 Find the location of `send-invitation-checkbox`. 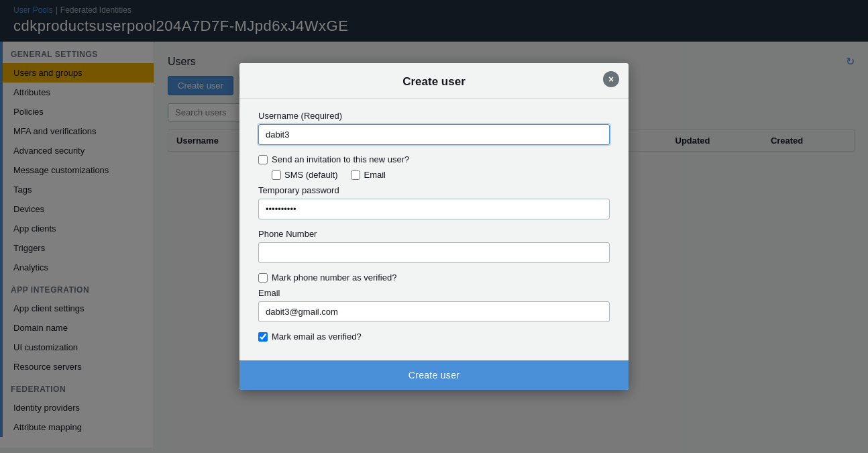

send-invitation-checkbox is located at coordinates (263, 160).